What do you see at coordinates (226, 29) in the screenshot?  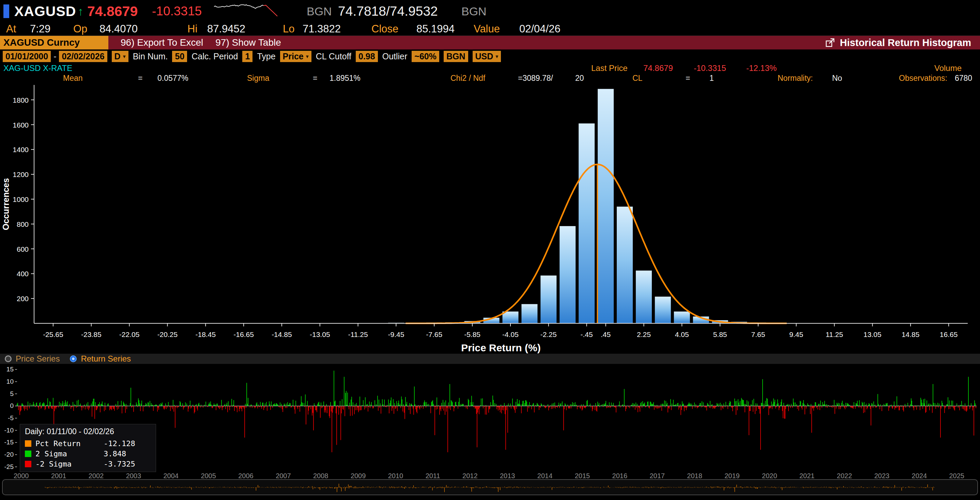 I see `high-value: 87.9452` at bounding box center [226, 29].